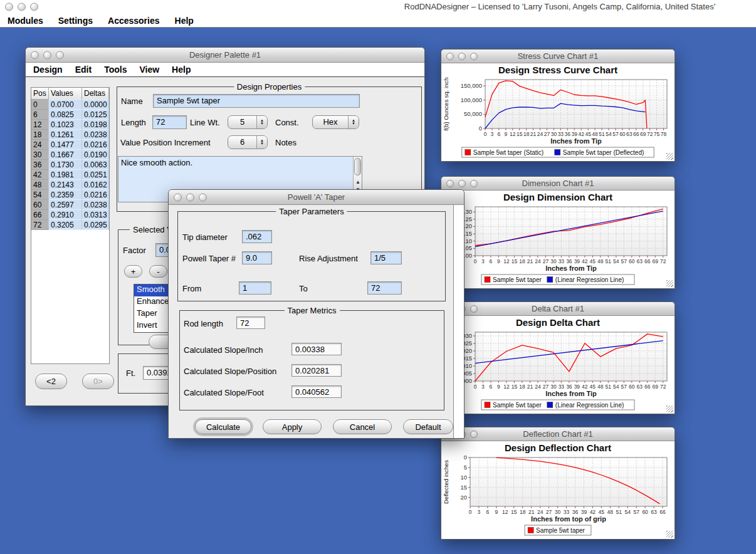 The image size is (756, 554). What do you see at coordinates (65, 215) in the screenshot?
I see `table-cell: 0.2910` at bounding box center [65, 215].